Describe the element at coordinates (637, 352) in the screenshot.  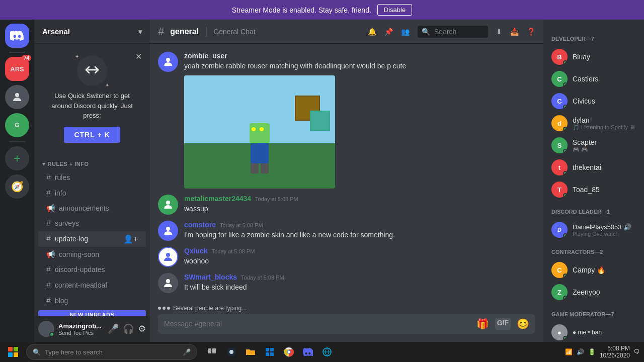
I see `taskbar-notification-icon: 🗨` at that location.